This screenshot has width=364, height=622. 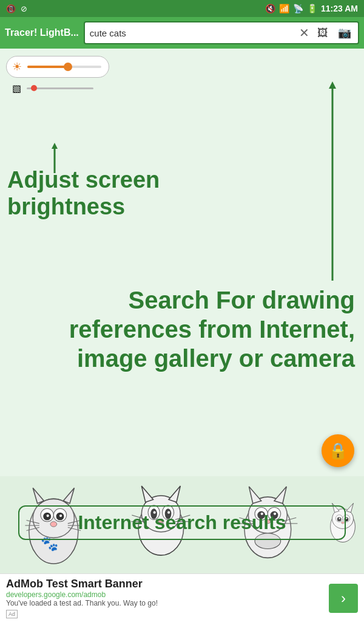 I want to click on mute-icon: 🔇, so click(x=271, y=9).